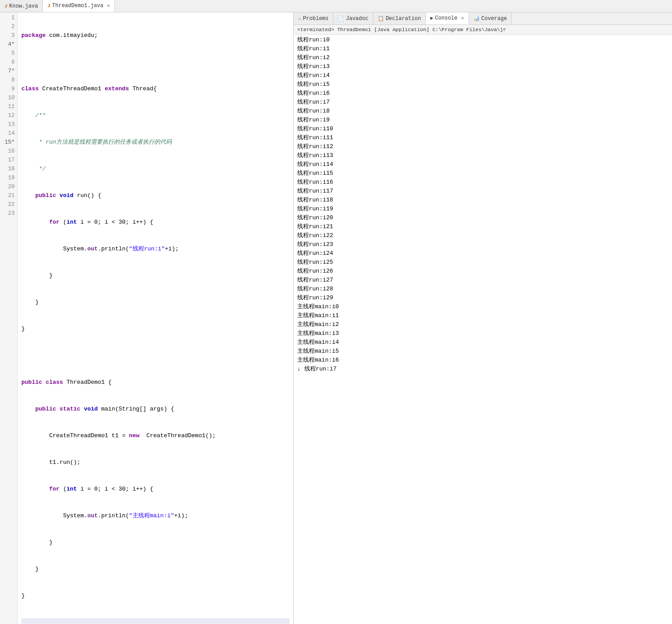 The image size is (672, 624). I want to click on console-tab-close-icon: ✕, so click(463, 18).